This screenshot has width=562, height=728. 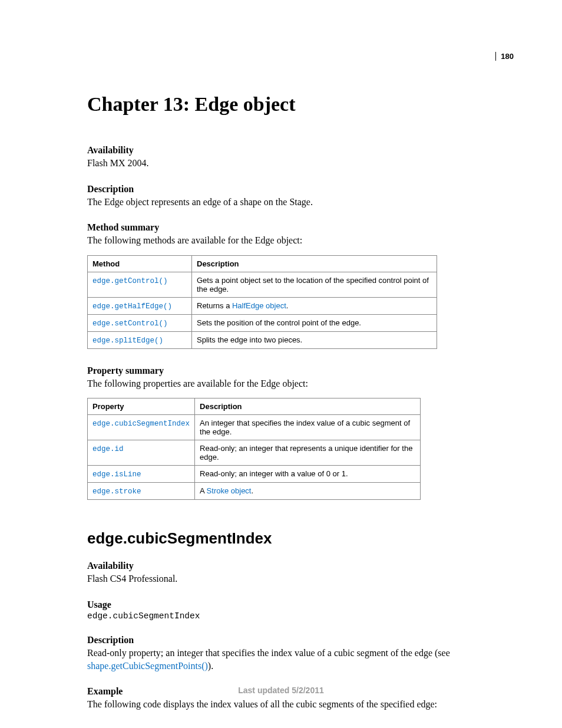 What do you see at coordinates (315, 284) in the screenshot?
I see `method-desc-cell: Gets a point object set to the location …` at bounding box center [315, 284].